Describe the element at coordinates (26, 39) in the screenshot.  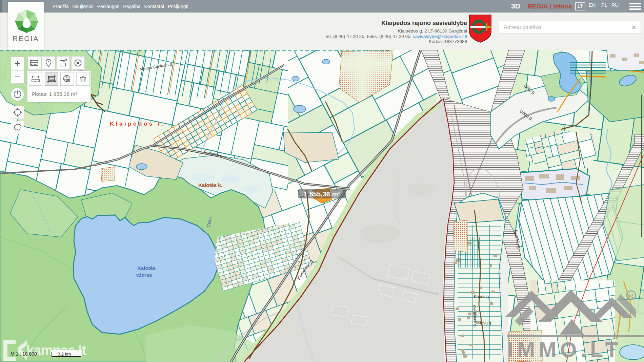
I see `svg-text: REGIA` at that location.